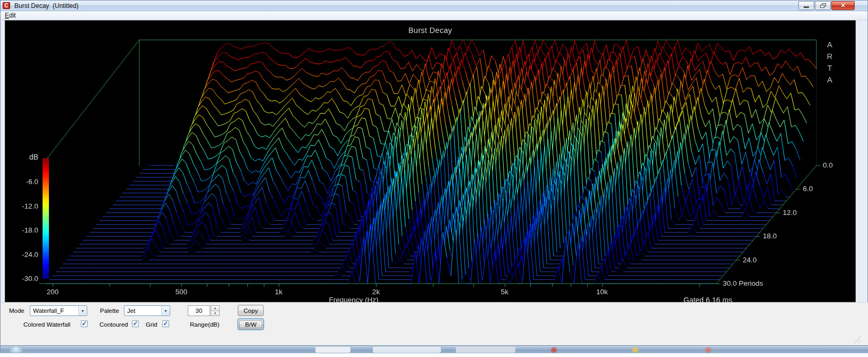 This screenshot has height=357, width=868. Describe the element at coordinates (54, 311) in the screenshot. I see `mode-value: Waterfall_F` at that location.